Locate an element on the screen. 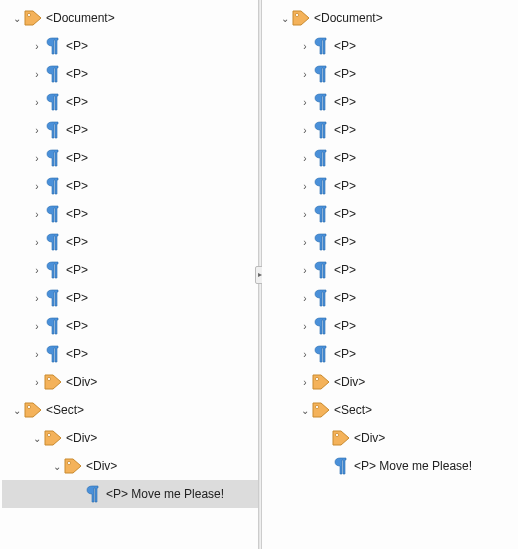 The image size is (518, 549). tree-node-label: <P> Move me Please! is located at coordinates (165, 494).